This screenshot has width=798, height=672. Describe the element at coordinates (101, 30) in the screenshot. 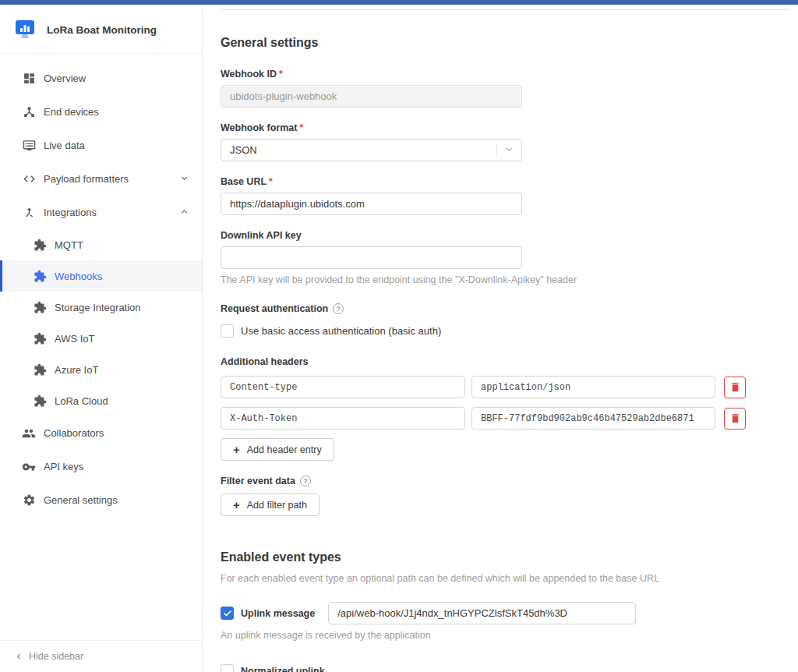

I see `application-title: LoRa Boat Monitoring` at that location.